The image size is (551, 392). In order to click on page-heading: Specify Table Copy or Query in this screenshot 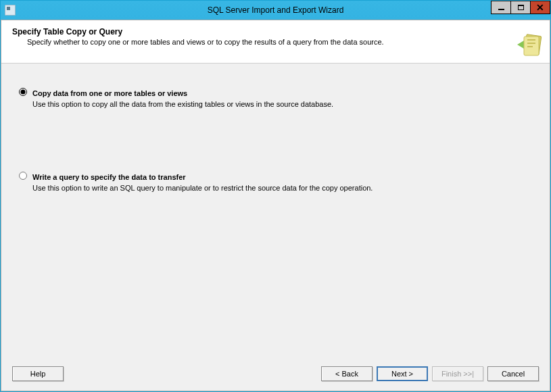, I will do `click(276, 32)`.